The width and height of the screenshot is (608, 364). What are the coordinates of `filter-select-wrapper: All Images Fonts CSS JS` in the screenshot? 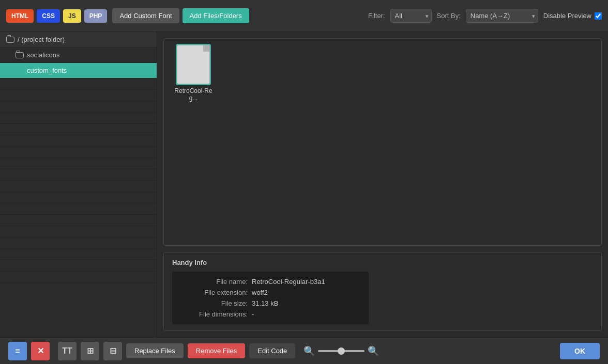 It's located at (411, 15).